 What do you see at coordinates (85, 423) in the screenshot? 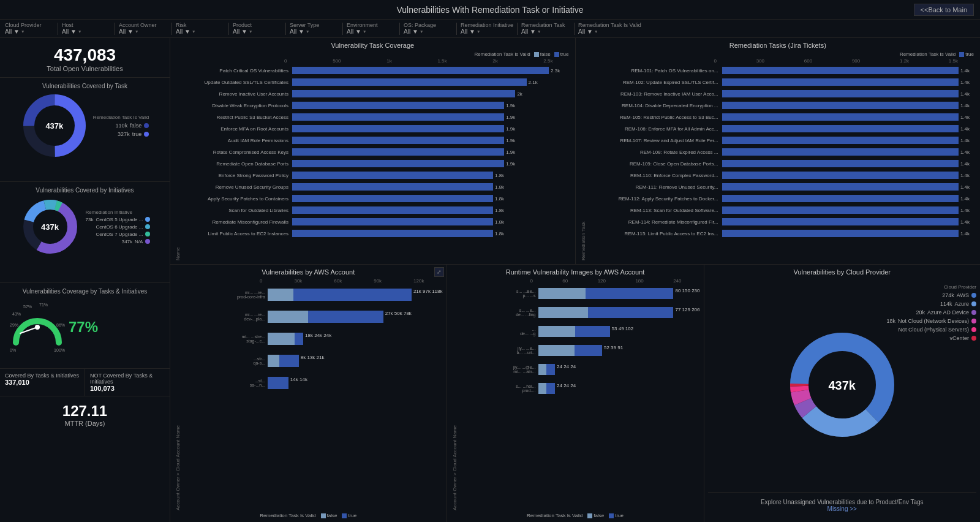
I see `mttr-label: MTTR (Days)` at bounding box center [85, 423].